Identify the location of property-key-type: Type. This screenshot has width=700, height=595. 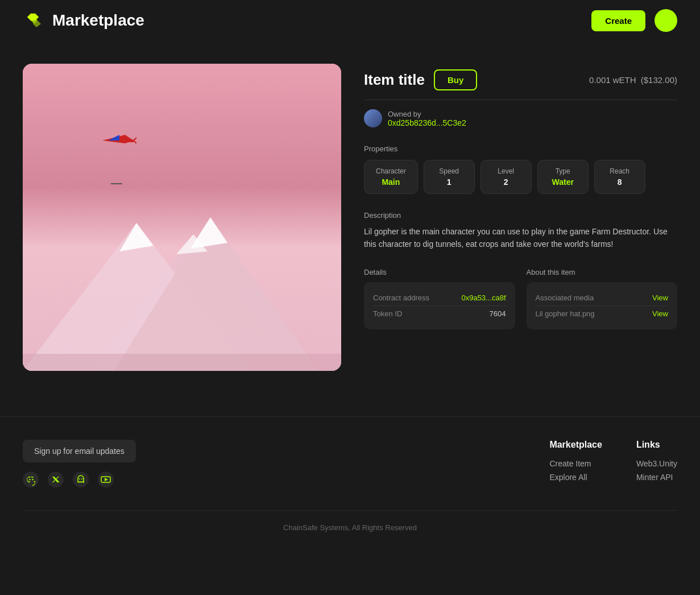
(563, 171).